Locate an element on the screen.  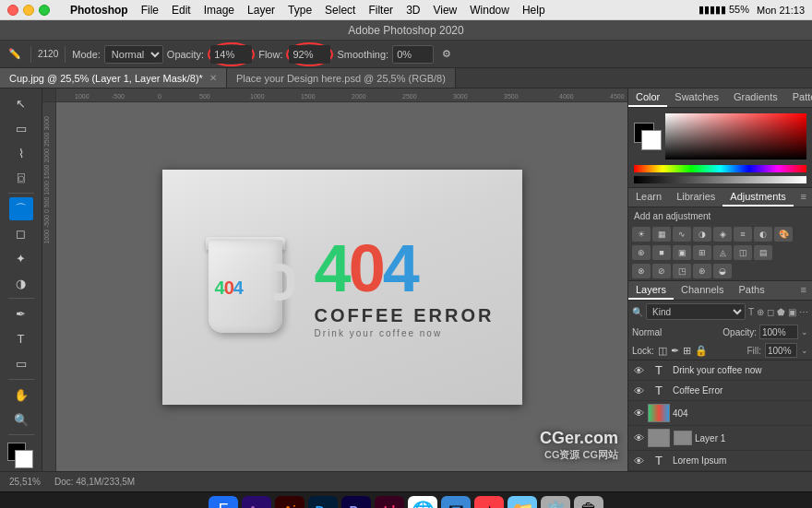
layers-tab: Layers is located at coordinates (651, 290).